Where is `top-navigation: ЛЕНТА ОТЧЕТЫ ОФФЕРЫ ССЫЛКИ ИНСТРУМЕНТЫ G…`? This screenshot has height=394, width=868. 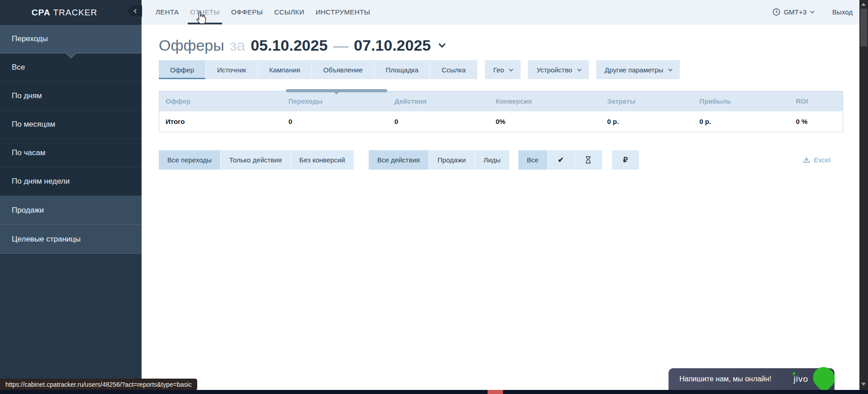
top-navigation: ЛЕНТА ОТЧЕТЫ ОФФЕРЫ ССЫЛКИ ИНСТРУМЕНТЫ G… is located at coordinates (500, 12).